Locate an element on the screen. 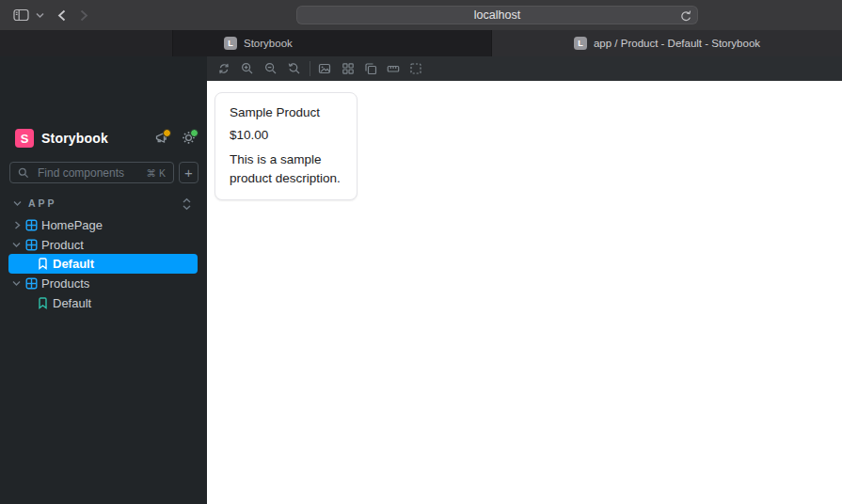 This screenshot has width=842, height=504. brand: S Storybook is located at coordinates (62, 138).